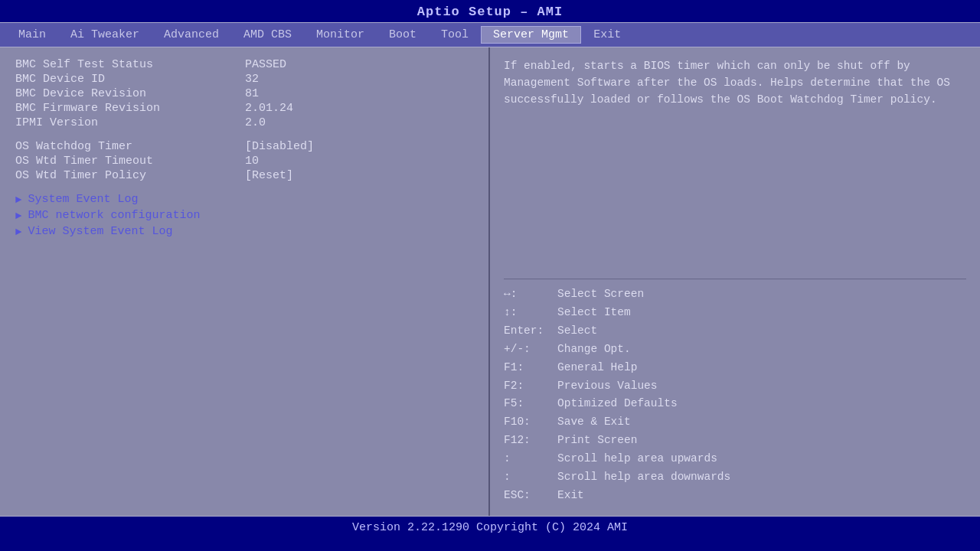 This screenshot has height=551, width=980. I want to click on shortcut-key: F10:, so click(531, 422).